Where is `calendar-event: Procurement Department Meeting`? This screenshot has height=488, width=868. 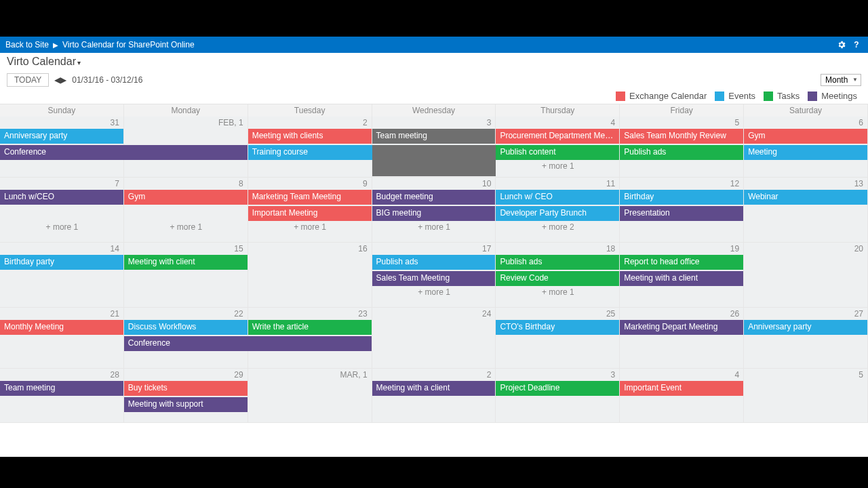 calendar-event: Procurement Department Meeting is located at coordinates (557, 136).